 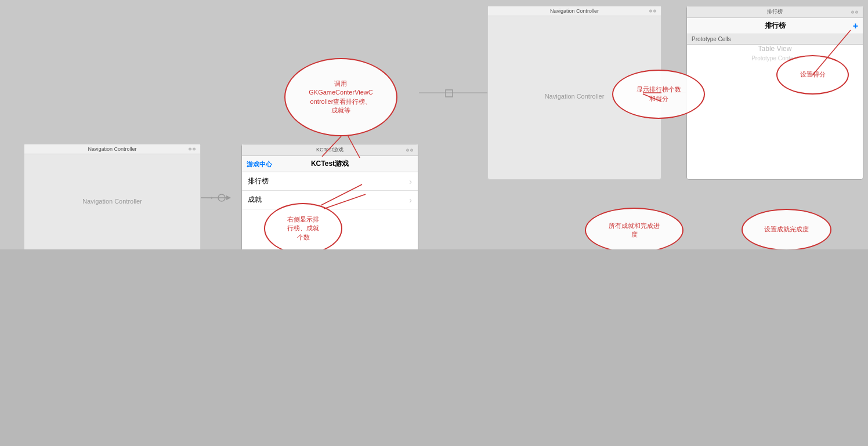 What do you see at coordinates (113, 198) in the screenshot?
I see `nav-controller-1: Navigation Controller Navigation Control…` at bounding box center [113, 198].